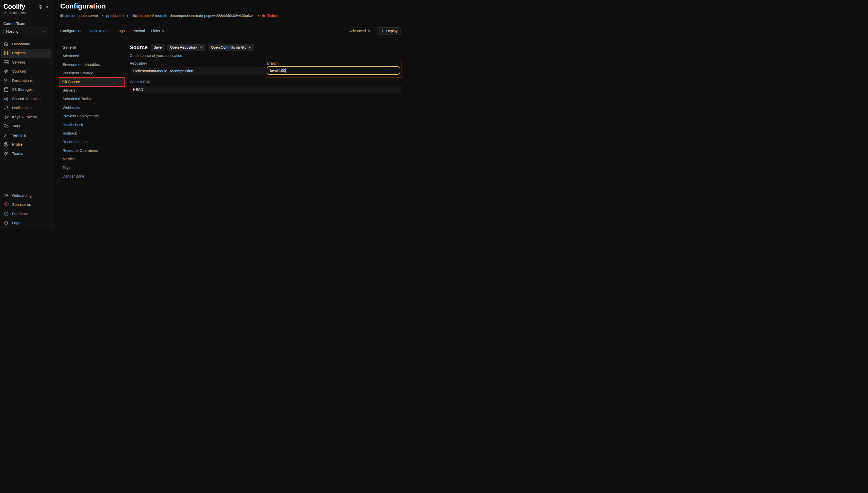 This screenshot has height=493, width=868. I want to click on sidebar-item-feedback: Feedback, so click(26, 214).